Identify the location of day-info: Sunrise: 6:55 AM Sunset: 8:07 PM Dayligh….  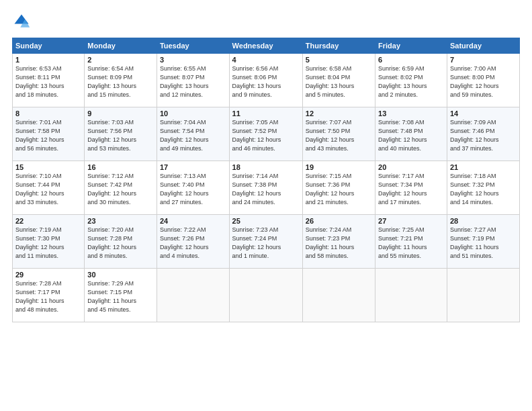
(193, 82).